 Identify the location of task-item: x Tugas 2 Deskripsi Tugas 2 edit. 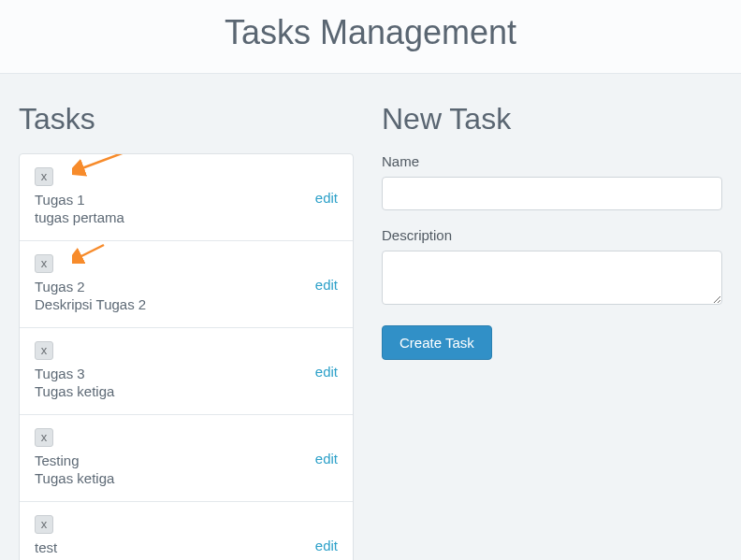
(186, 284).